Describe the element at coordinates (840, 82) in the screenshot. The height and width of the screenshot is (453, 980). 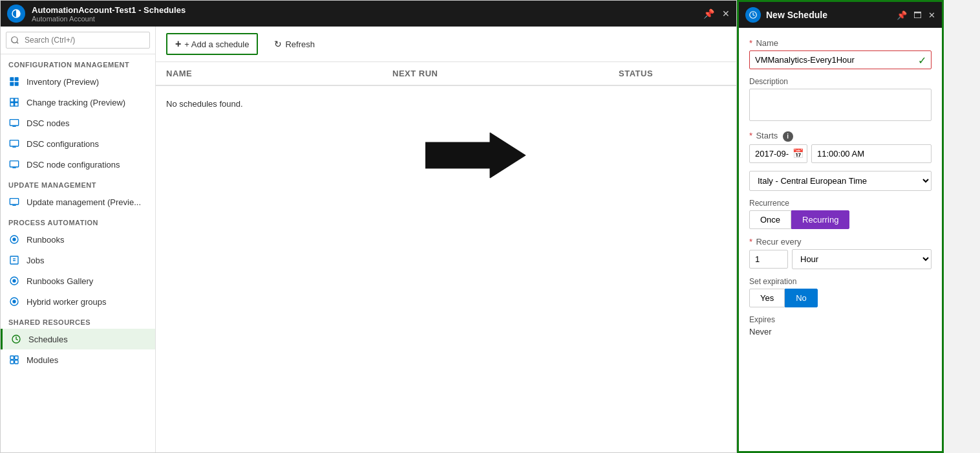
I see `description-label: Description` at that location.